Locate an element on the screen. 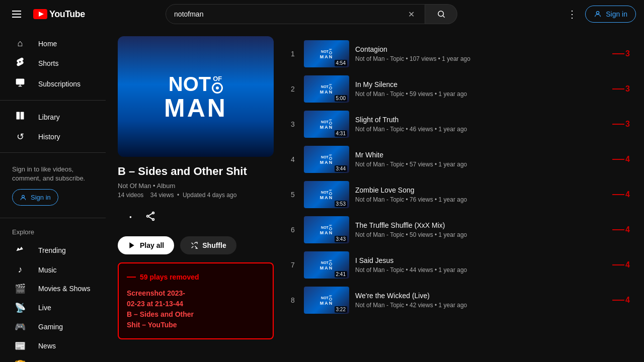  sign-in-button: Sign in is located at coordinates (611, 14).